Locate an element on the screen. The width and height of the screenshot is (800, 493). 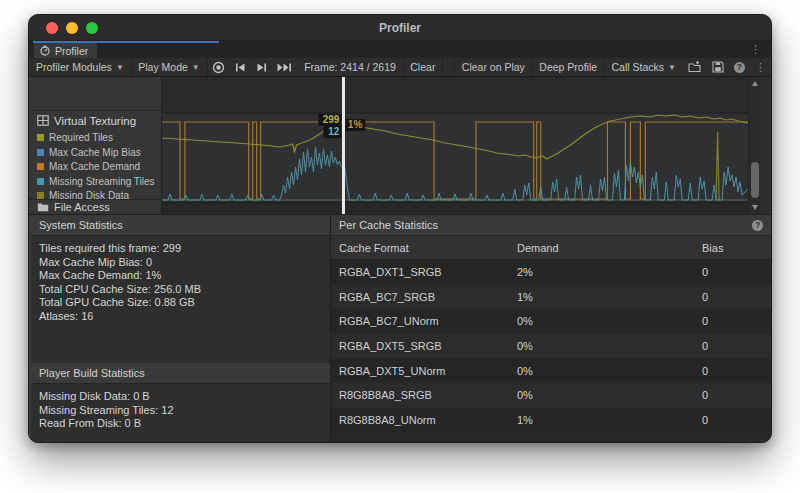
marker-max-cache-demand-badge: 1% is located at coordinates (355, 125).